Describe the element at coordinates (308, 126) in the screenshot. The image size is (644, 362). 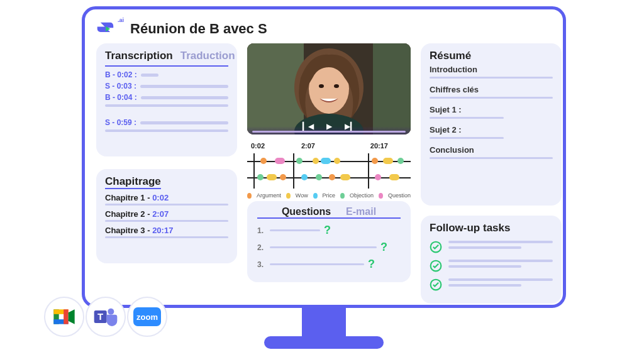
I see `prev-icon: ▎◀` at that location.